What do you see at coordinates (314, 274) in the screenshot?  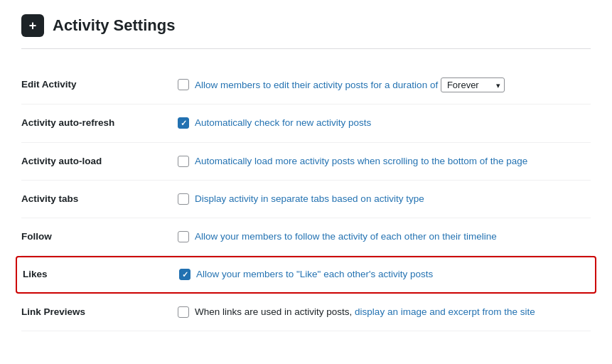 I see `row-description-likes: Allow your members to "Like" each other'…` at bounding box center [314, 274].